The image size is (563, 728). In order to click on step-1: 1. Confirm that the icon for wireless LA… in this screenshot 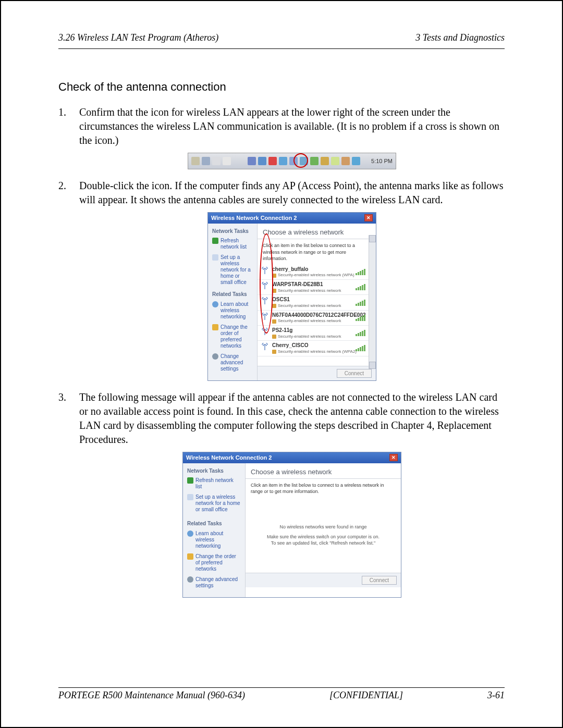, I will do `click(292, 138)`.